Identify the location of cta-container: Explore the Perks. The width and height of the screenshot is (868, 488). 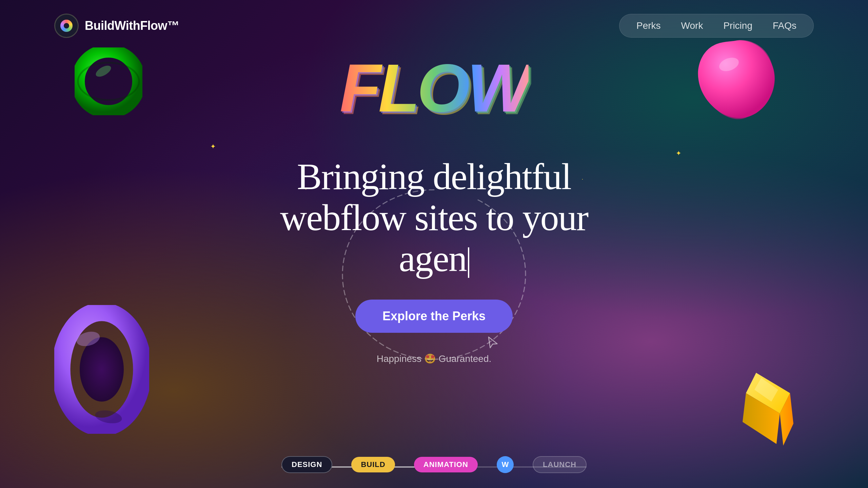
(434, 321).